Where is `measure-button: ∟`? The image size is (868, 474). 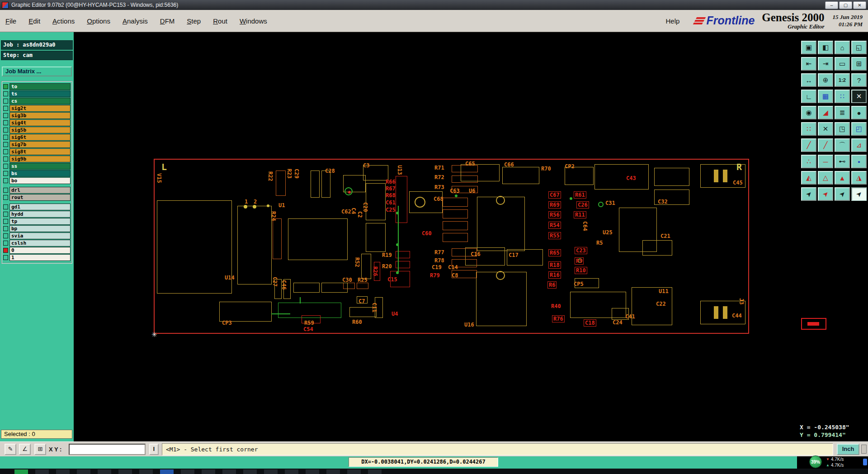
measure-button: ∟ is located at coordinates (809, 96).